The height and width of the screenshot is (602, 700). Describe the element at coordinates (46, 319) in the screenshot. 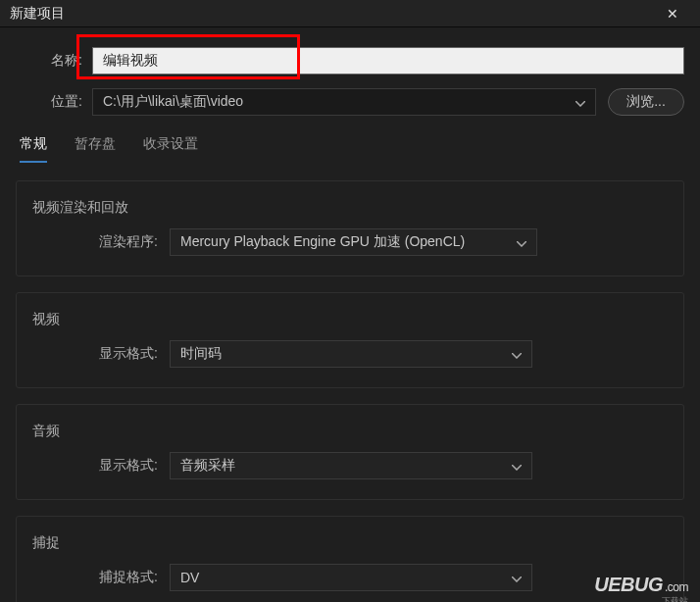

I see `group-title-video: 视频` at that location.